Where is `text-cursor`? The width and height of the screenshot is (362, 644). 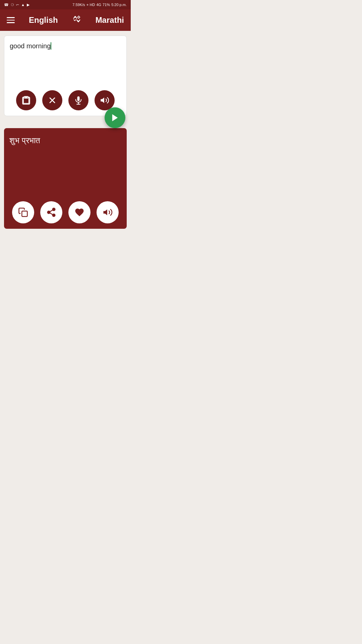
text-cursor is located at coordinates (51, 46).